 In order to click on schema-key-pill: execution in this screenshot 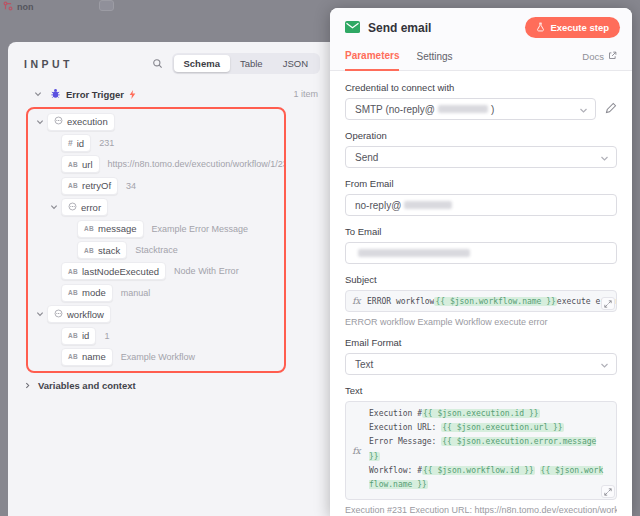, I will do `click(81, 122)`.